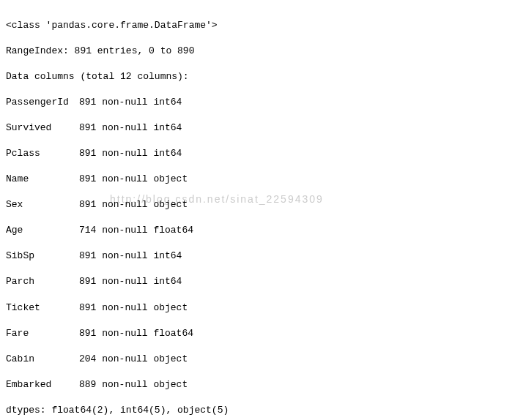 The image size is (515, 420). I want to click on info-col-name: Cabin, so click(42, 359).